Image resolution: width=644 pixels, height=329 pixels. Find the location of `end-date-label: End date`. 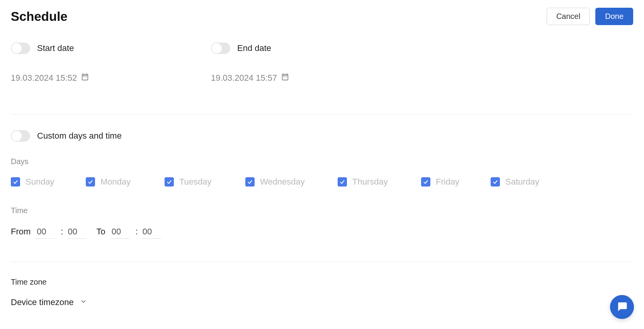

end-date-label: End date is located at coordinates (254, 48).